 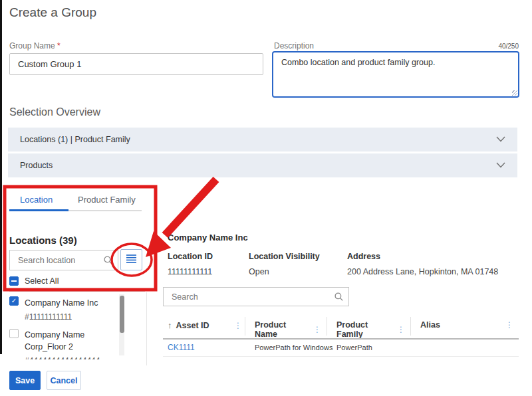 What do you see at coordinates (36, 199) in the screenshot?
I see `tab-location: Location` at bounding box center [36, 199].